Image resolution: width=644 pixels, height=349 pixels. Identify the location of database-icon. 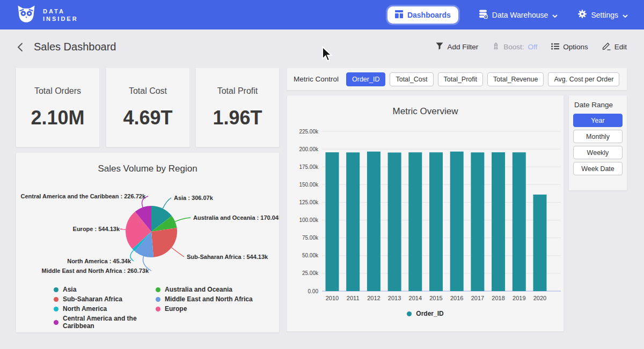
(483, 15).